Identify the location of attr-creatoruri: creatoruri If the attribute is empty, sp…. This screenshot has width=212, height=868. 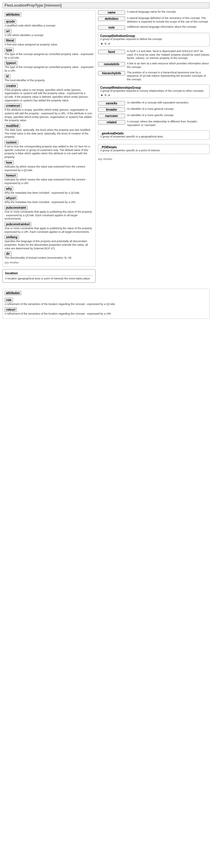
(49, 113).